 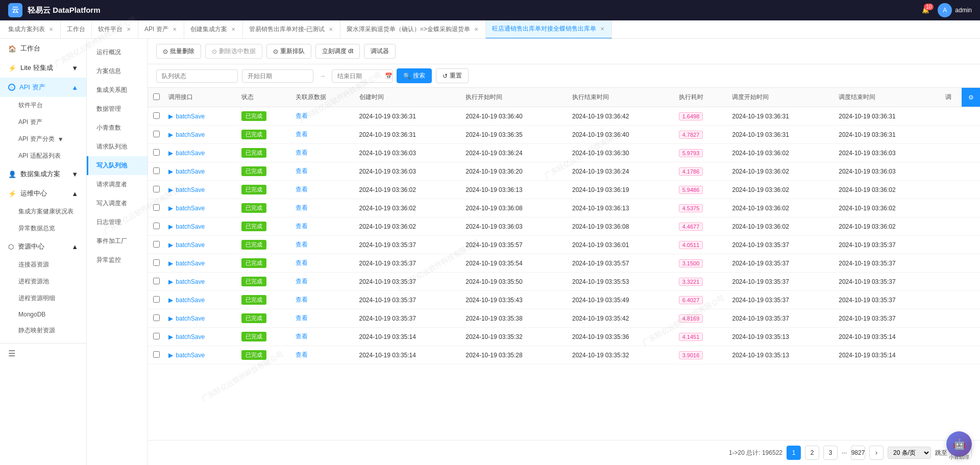 What do you see at coordinates (117, 147) in the screenshot?
I see `nav-request-queue: 请求队列池` at bounding box center [117, 147].